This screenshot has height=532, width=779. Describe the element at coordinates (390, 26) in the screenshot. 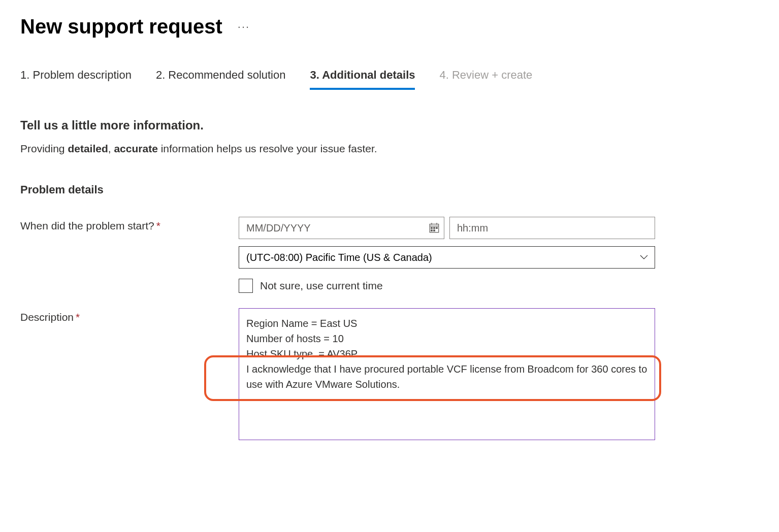

I see `page-header: New support request ···` at that location.